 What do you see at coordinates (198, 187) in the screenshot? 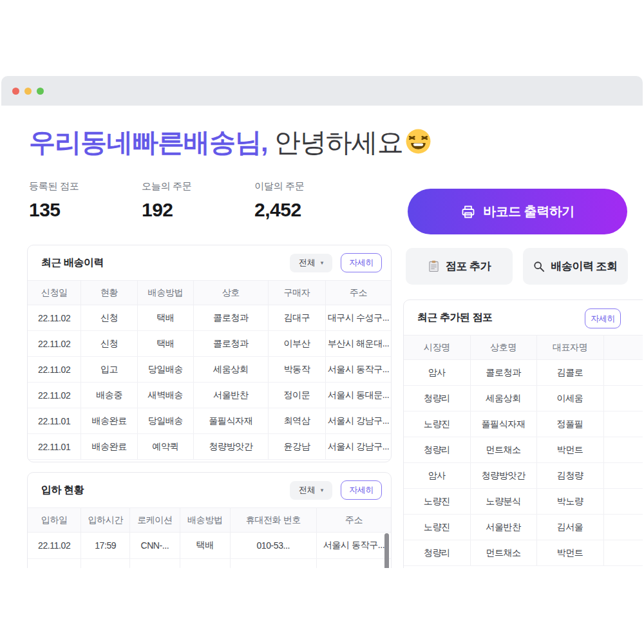
I see `stat-label: 오늘의 주문` at bounding box center [198, 187].